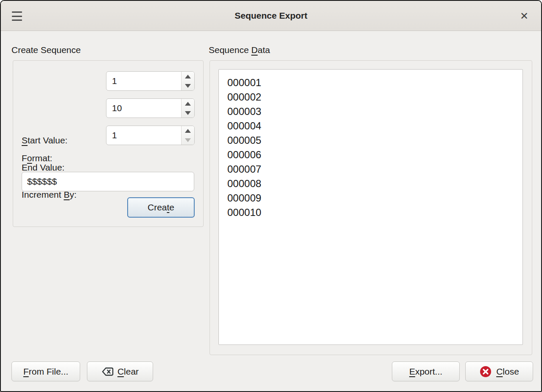 The height and width of the screenshot is (392, 542). Describe the element at coordinates (375, 169) in the screenshot. I see `sequence-item: 000007` at that location.